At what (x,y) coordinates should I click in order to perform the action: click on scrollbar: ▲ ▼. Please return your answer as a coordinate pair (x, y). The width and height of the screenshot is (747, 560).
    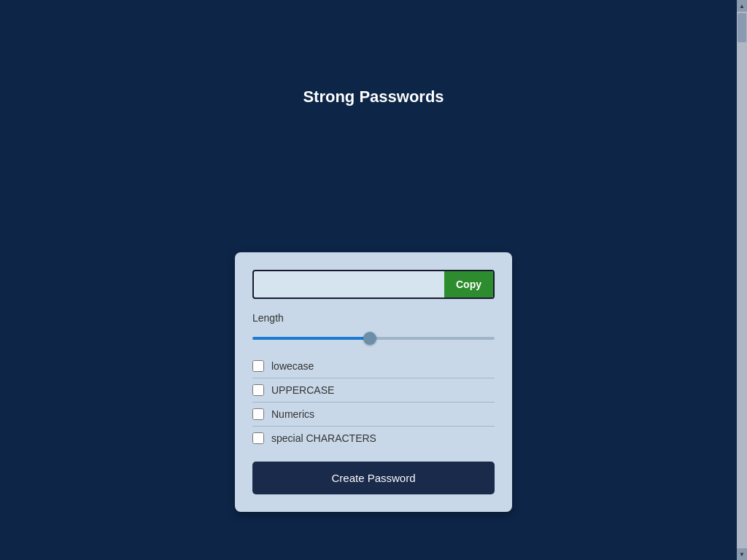
    Looking at the image, I should click on (742, 280).